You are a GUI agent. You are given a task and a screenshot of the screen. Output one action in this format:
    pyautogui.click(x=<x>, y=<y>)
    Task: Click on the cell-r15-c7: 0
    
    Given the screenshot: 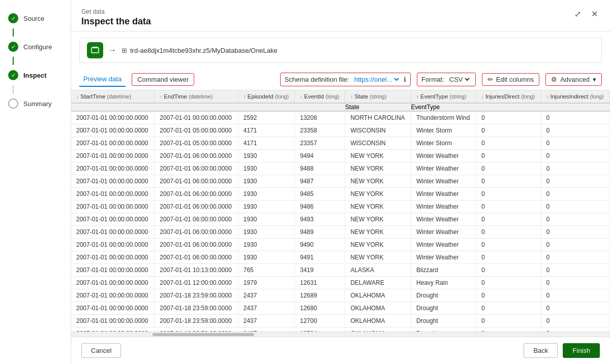 What is the action you would take?
    pyautogui.click(x=575, y=309)
    